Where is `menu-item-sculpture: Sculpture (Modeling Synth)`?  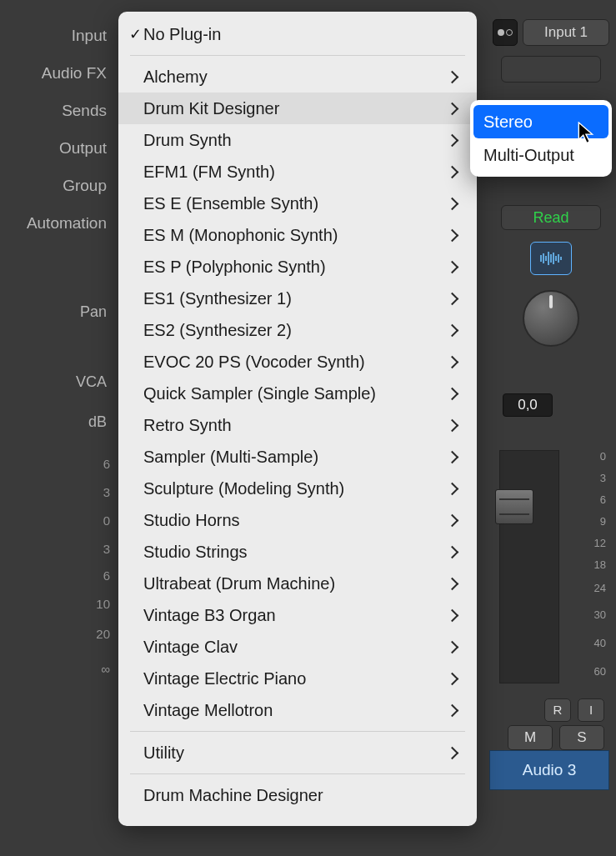 menu-item-sculpture: Sculpture (Modeling Synth) is located at coordinates (298, 488).